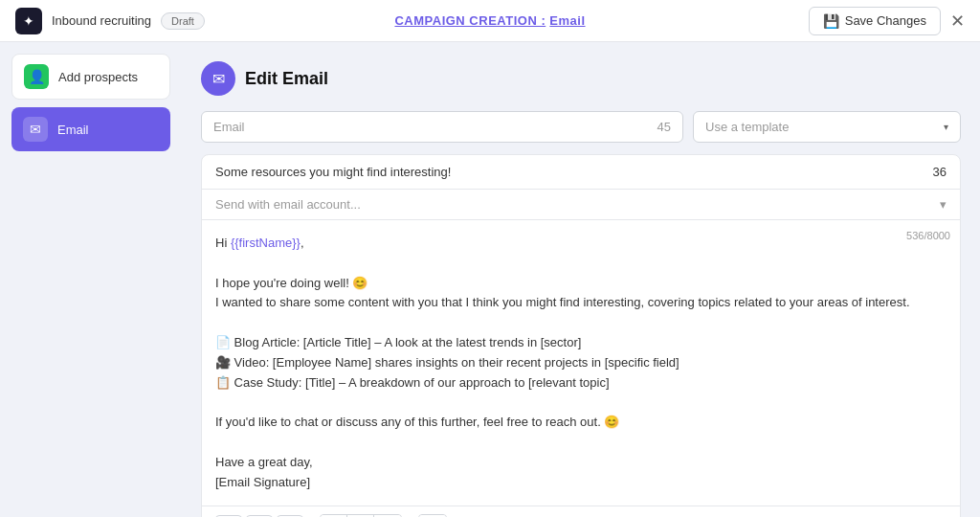  Describe the element at coordinates (288, 205) in the screenshot. I see `send-account-placeholder: Send with email account...` at that location.